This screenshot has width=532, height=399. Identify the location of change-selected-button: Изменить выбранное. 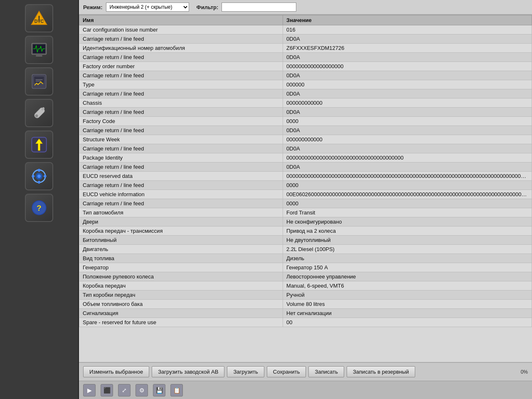
(116, 372).